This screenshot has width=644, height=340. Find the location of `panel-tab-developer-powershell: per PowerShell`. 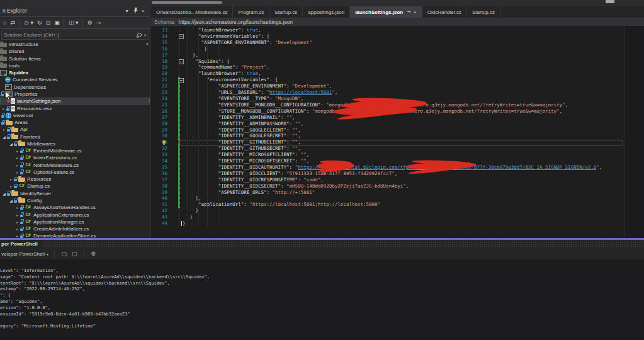

panel-tab-developer-powershell: per PowerShell is located at coordinates (22, 244).